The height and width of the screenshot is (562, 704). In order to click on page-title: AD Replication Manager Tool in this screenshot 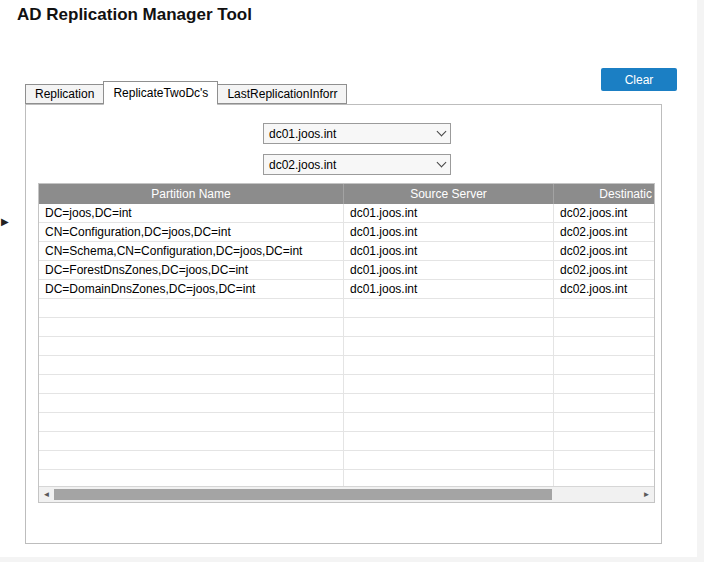, I will do `click(134, 15)`.